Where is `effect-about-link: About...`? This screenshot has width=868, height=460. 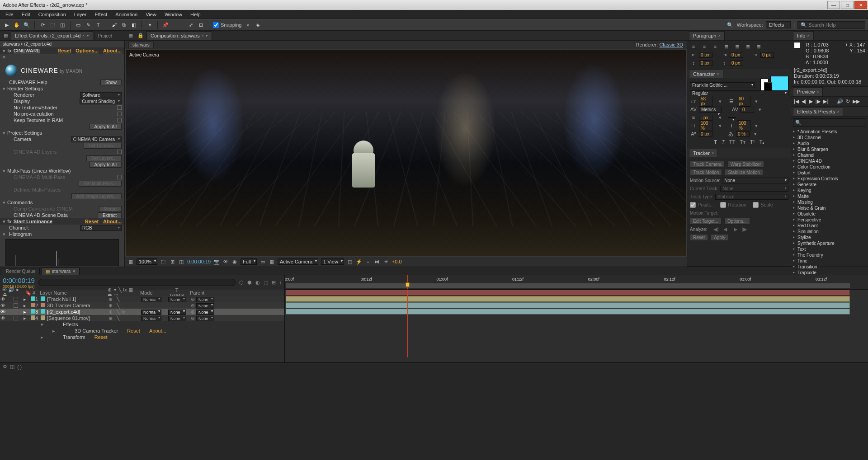
effect-about-link: About... is located at coordinates (158, 331).